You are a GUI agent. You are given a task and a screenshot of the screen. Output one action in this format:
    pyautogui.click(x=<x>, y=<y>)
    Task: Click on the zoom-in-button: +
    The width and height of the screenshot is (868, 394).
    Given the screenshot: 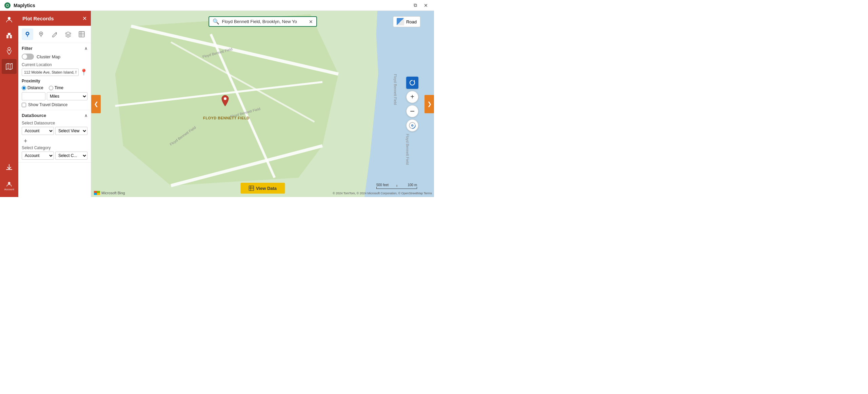 What is the action you would take?
    pyautogui.click(x=412, y=97)
    